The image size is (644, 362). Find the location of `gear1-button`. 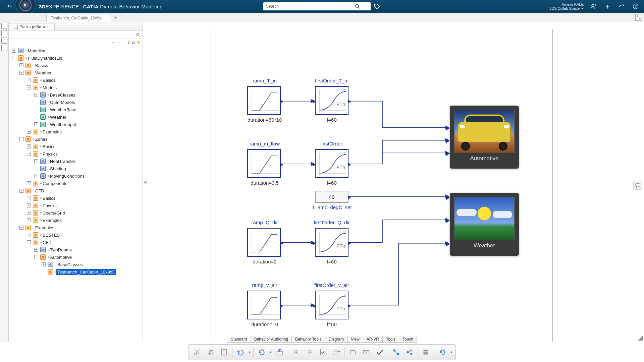

gear1-button is located at coordinates (296, 352).